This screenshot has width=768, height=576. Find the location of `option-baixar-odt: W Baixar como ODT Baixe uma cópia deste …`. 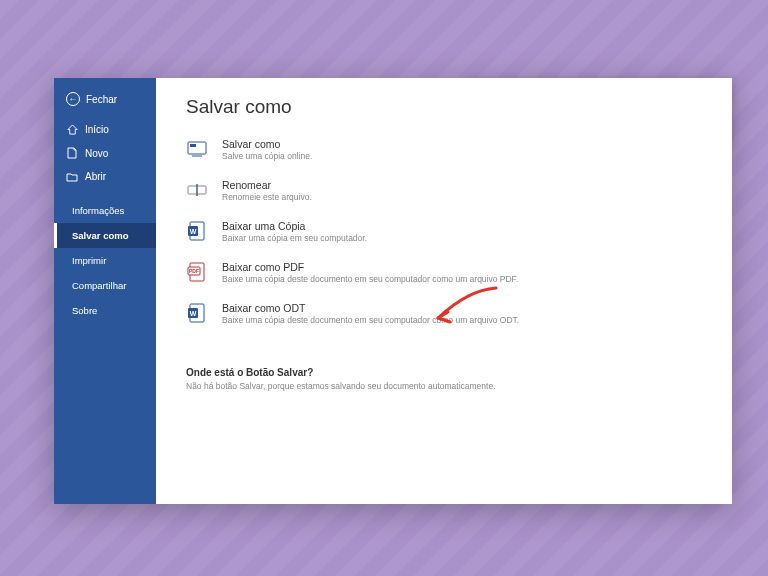

option-baixar-odt: W Baixar como ODT Baixe uma cópia deste … is located at coordinates (446, 316).